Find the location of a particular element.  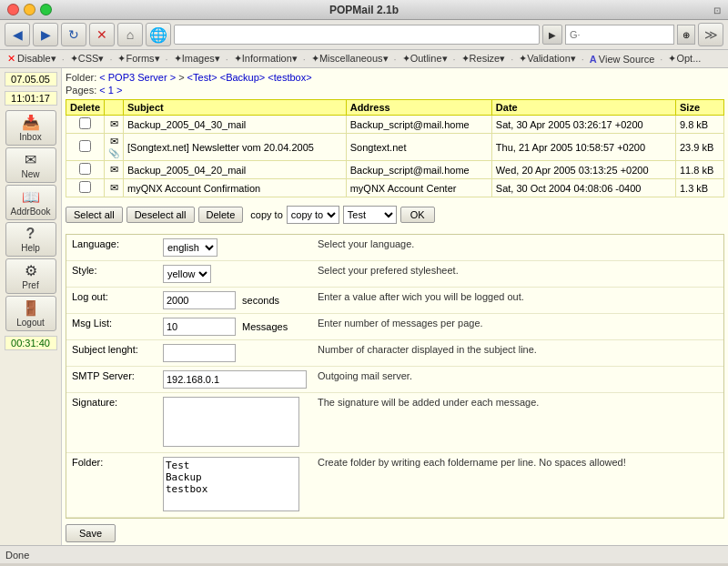

ext-images: ✦Images▾ is located at coordinates (197, 58).